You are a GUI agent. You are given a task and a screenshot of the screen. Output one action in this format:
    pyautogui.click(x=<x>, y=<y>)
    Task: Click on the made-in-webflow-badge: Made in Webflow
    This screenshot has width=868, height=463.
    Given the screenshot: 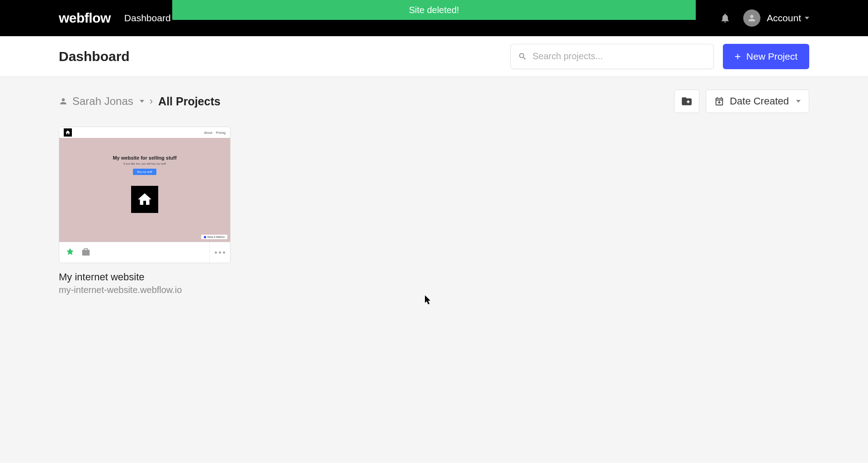 What is the action you would take?
    pyautogui.click(x=214, y=237)
    